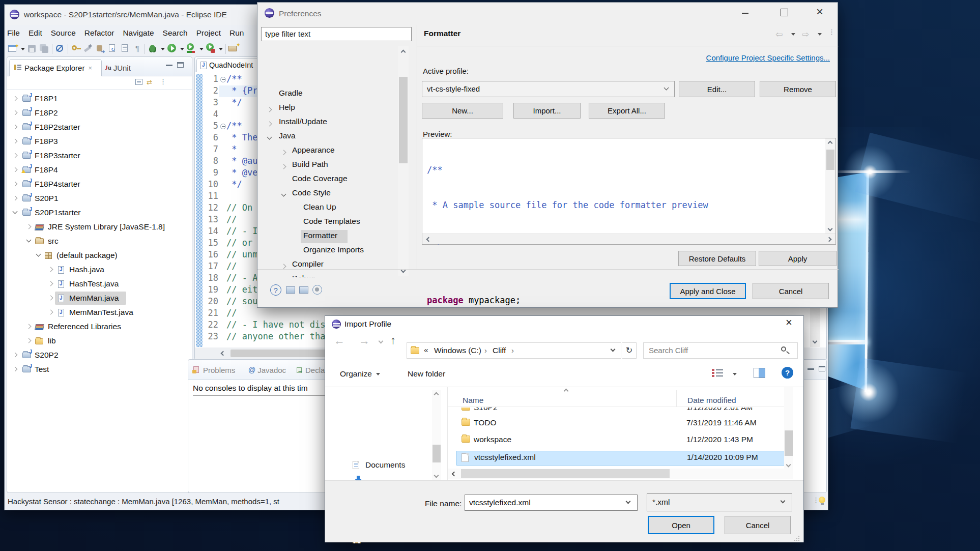  What do you see at coordinates (613, 350) in the screenshot?
I see `address-dropdown` at bounding box center [613, 350].